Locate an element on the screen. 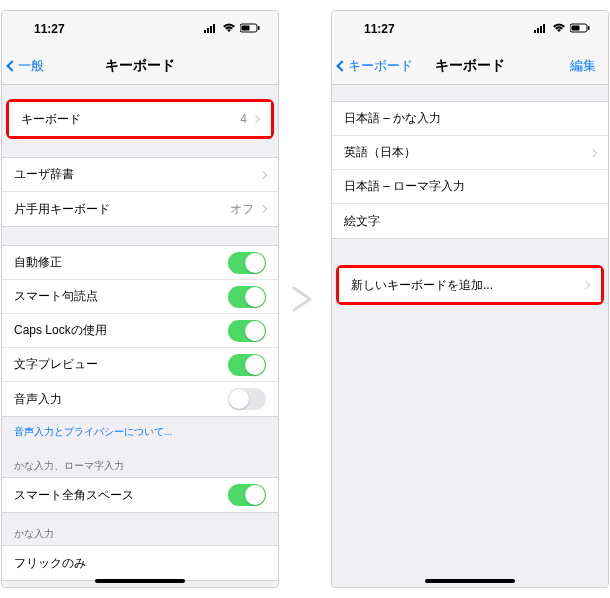 This screenshot has width=610, height=598. add-keyboard-row: 新しいキーボードを追加... is located at coordinates (470, 285).